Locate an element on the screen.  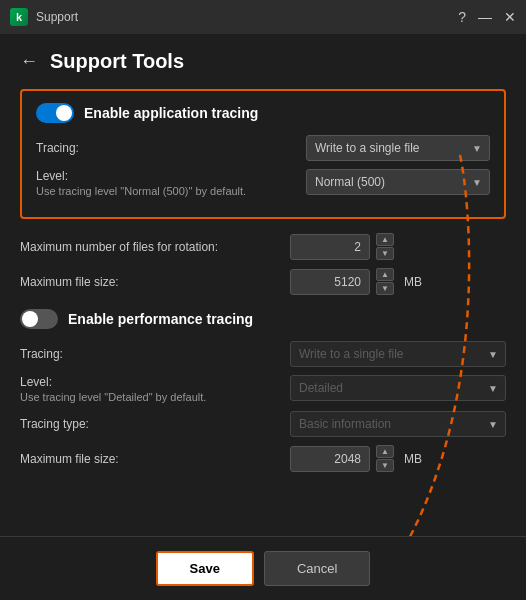
max-files-label: Maximum number of files for rotation: is located at coordinates (155, 247).